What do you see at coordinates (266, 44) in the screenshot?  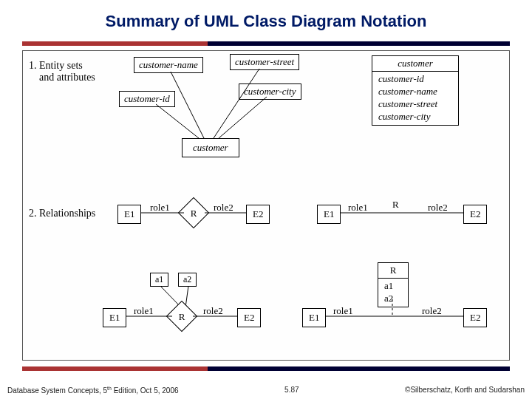 I see `top-rule` at bounding box center [266, 44].